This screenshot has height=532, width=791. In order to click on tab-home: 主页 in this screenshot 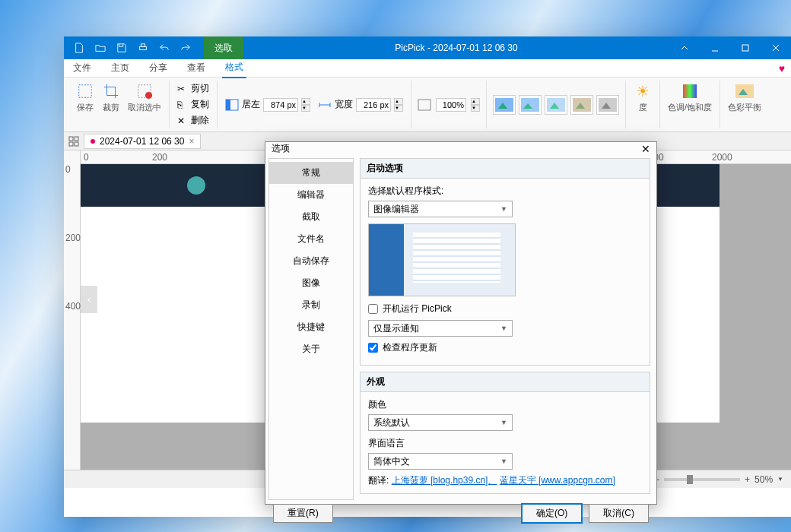, I will do `click(120, 68)`.